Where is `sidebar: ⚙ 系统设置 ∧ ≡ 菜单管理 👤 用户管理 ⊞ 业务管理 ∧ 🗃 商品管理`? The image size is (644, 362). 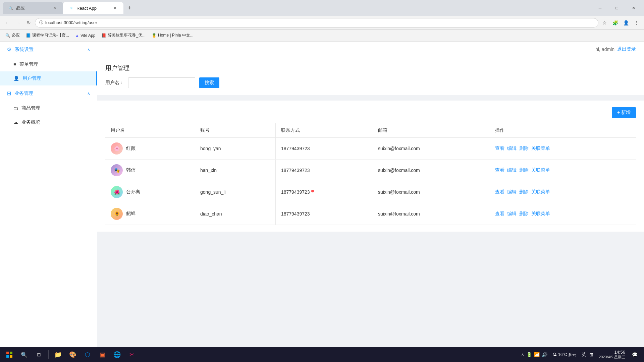 sidebar: ⚙ 系统设置 ∧ ≡ 菜单管理 👤 用户管理 ⊞ 业务管理 ∧ 🗃 商品管理 is located at coordinates (49, 194).